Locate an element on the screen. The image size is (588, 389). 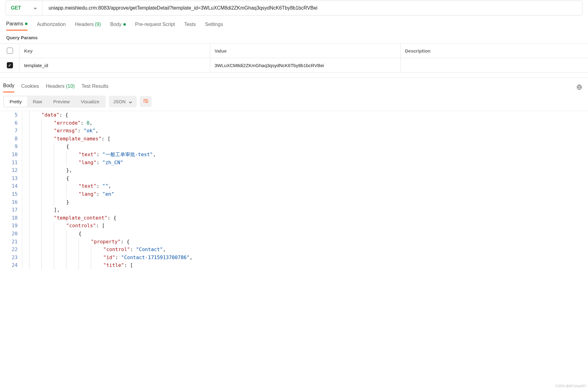
request-tabs: Params Authorization Headers (9) Body Pr… is located at coordinates (294, 23).